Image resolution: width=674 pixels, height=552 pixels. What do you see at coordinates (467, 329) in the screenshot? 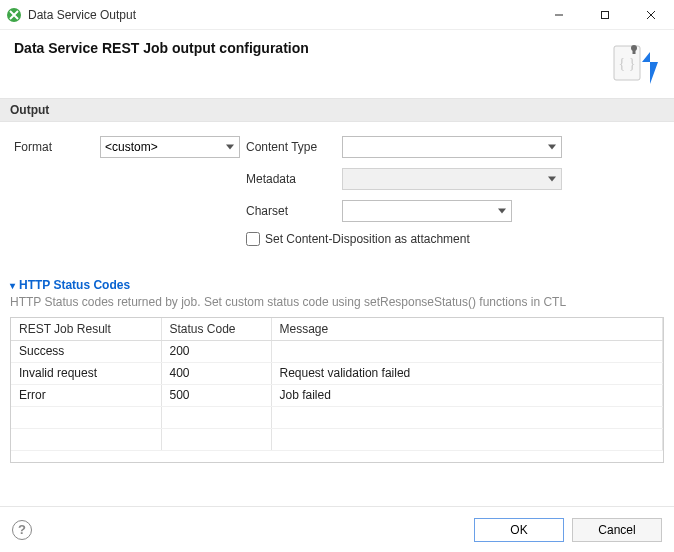
I see `col-message: Message` at bounding box center [467, 329].